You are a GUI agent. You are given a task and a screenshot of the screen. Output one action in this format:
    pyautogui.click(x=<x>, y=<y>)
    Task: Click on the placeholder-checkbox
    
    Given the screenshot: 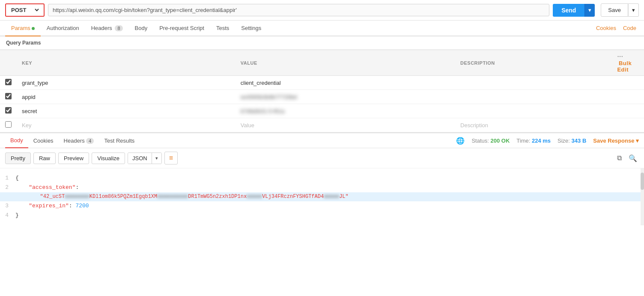 What is the action you would take?
    pyautogui.click(x=9, y=124)
    